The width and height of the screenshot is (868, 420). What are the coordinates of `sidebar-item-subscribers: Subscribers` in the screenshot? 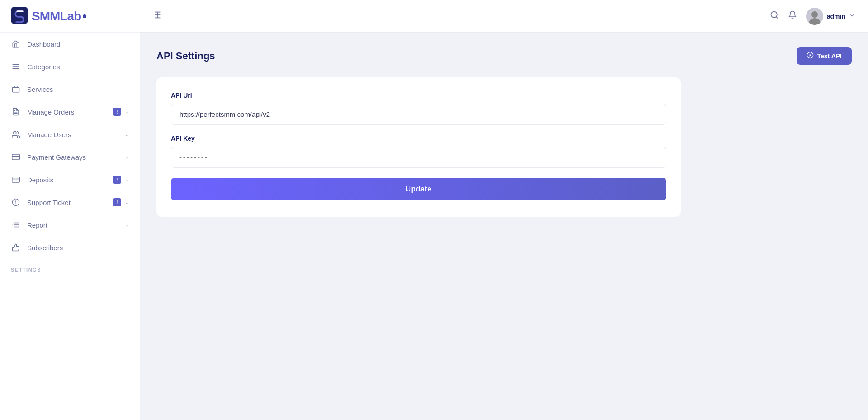 It's located at (70, 248).